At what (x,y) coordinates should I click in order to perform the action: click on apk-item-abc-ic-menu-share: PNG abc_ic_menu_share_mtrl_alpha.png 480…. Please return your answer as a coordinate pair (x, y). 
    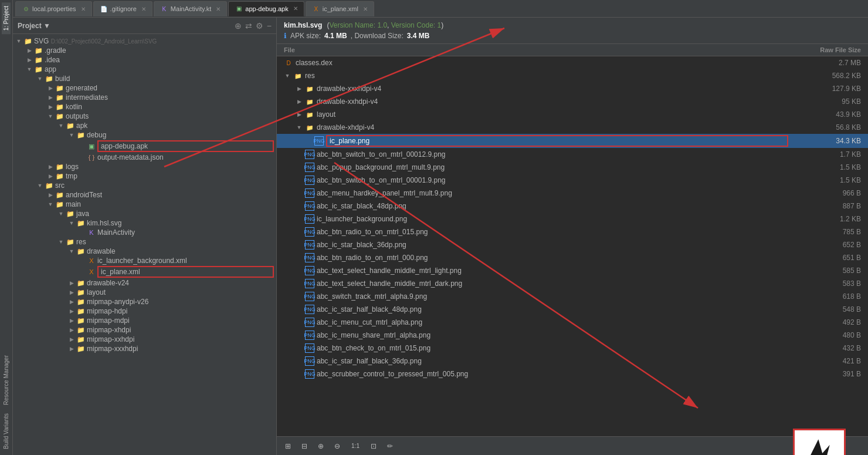
    Looking at the image, I should click on (572, 335).